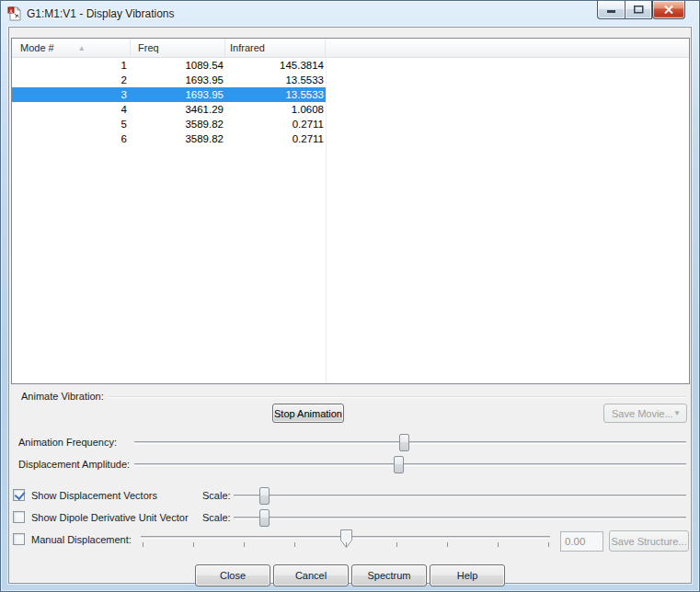 This screenshot has width=700, height=592. What do you see at coordinates (612, 10) in the screenshot?
I see `minimize-icon` at bounding box center [612, 10].